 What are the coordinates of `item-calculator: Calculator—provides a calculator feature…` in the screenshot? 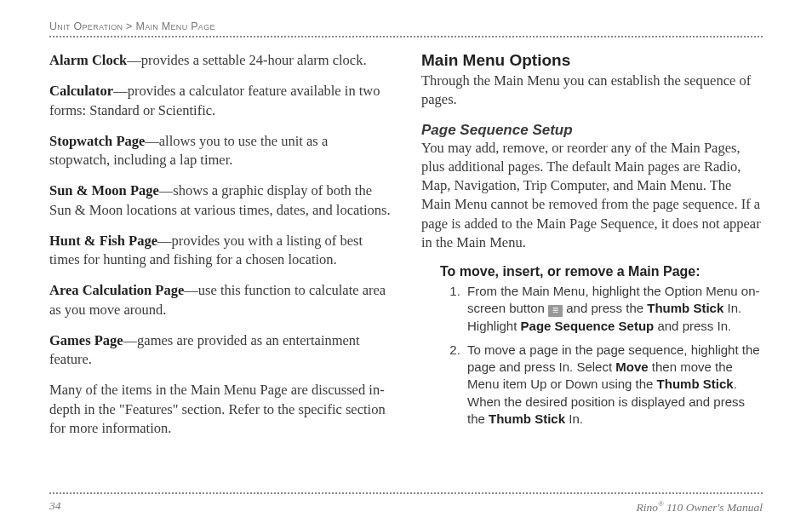 It's located at (220, 101).